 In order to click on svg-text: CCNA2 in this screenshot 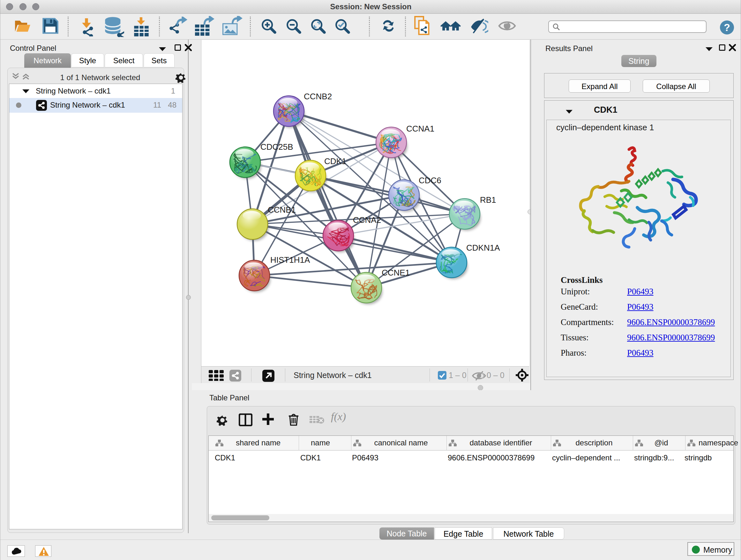, I will do `click(367, 220)`.